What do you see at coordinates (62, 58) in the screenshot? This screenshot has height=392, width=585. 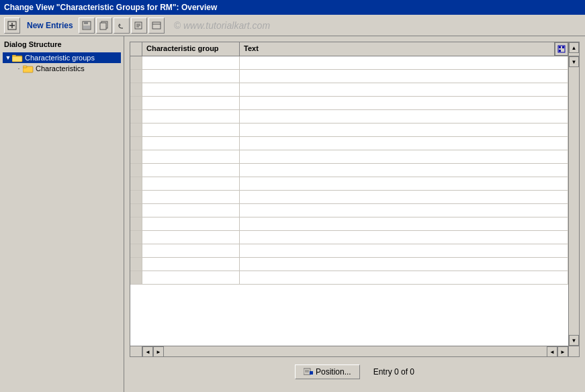 I see `tree-item-characteristic-groups: ▼ Characteristic groups` at bounding box center [62, 58].